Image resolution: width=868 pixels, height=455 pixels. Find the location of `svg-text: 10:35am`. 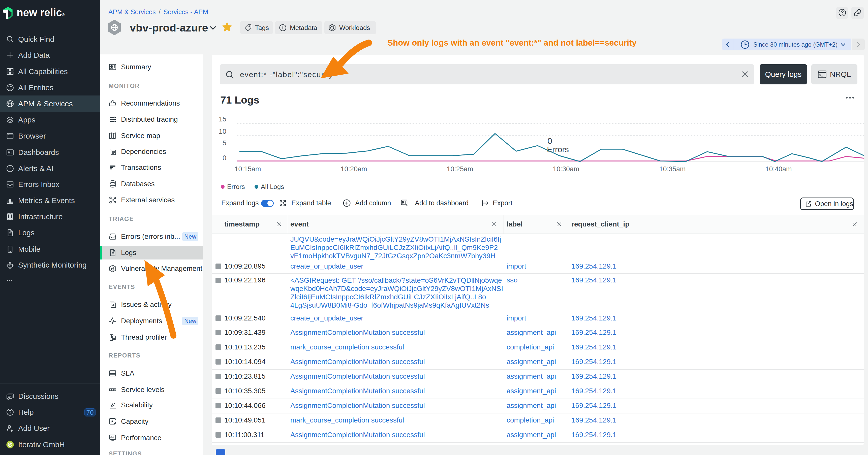

svg-text: 10:35am is located at coordinates (672, 169).